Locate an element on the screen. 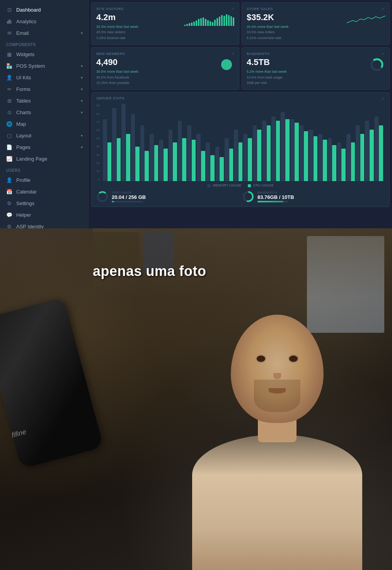  sidebar-item-forms: ✏ Forms ▾ is located at coordinates (44, 89).